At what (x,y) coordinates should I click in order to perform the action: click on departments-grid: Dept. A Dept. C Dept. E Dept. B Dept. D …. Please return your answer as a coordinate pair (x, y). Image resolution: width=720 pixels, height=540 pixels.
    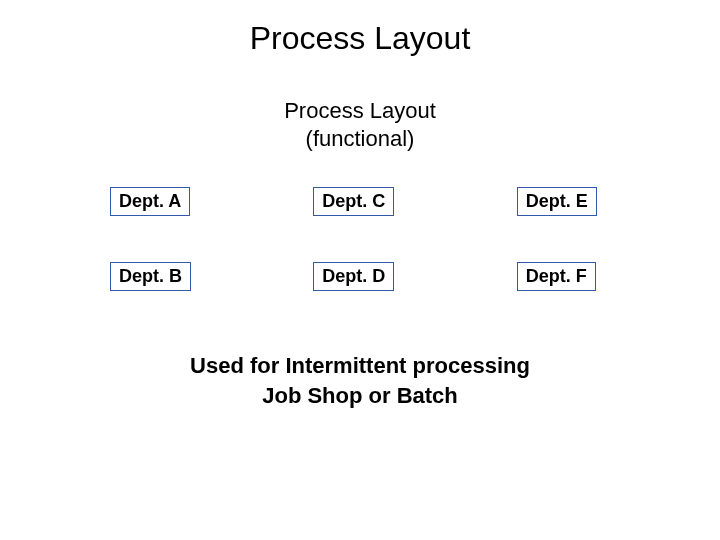
    Looking at the image, I should click on (360, 239).